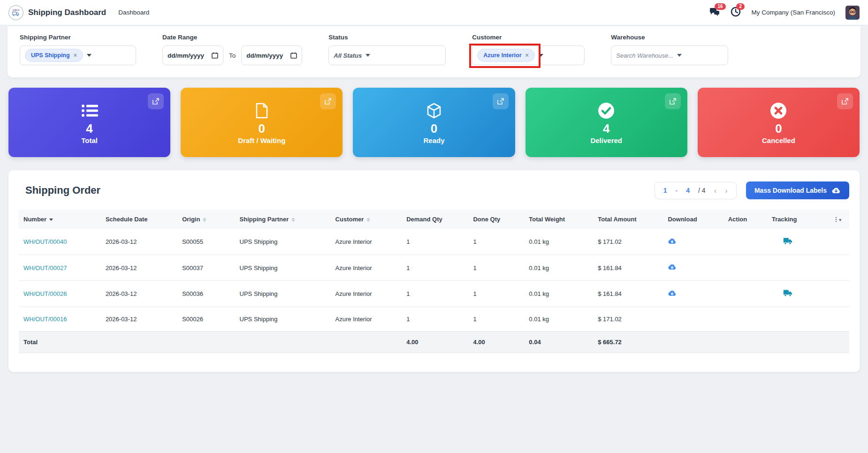  Describe the element at coordinates (262, 111) in the screenshot. I see `document-icon` at that location.